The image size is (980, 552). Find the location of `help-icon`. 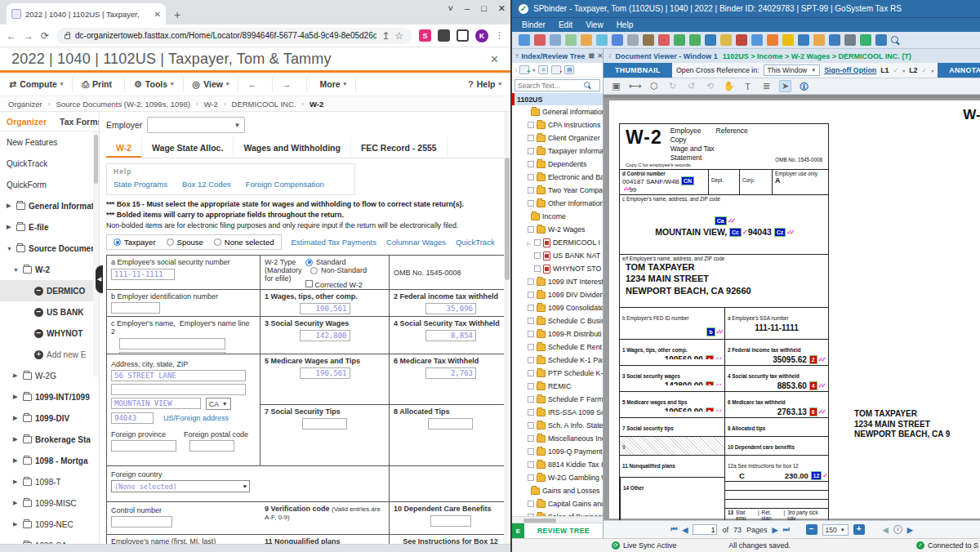

help-icon is located at coordinates (804, 40).